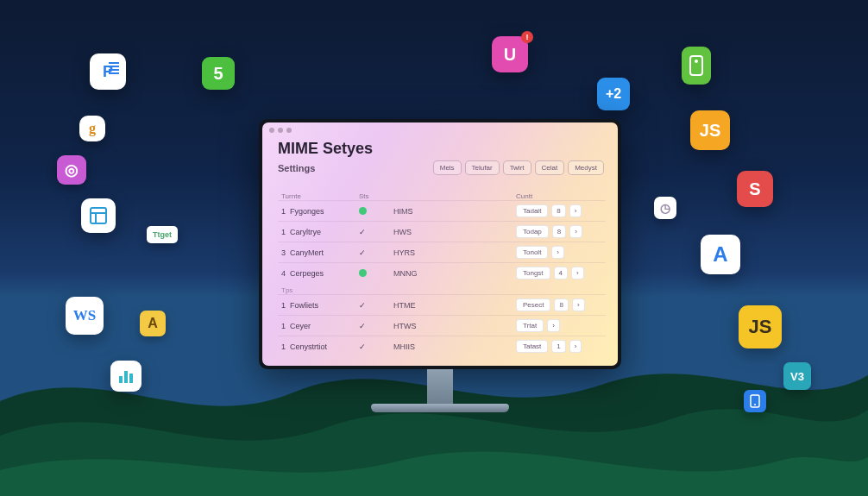 The height and width of the screenshot is (496, 868). I want to click on app-icon-teal-box, so click(98, 216).